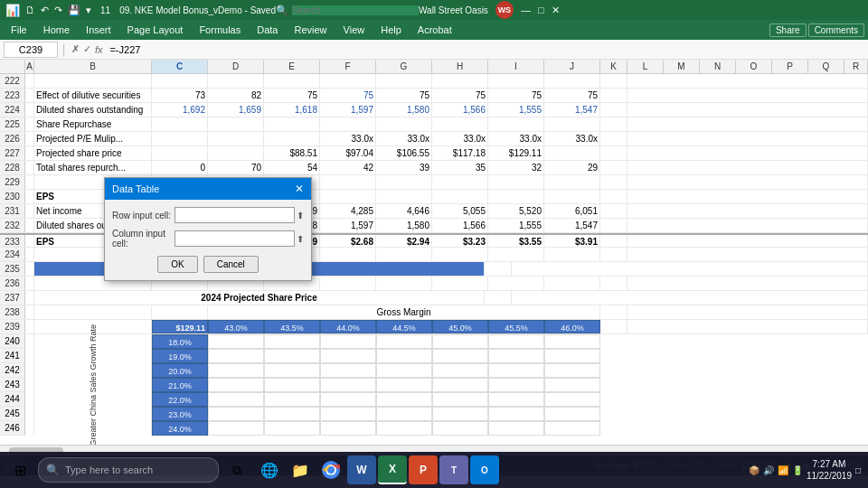 The image size is (868, 488). I want to click on task-view-button: ⧉, so click(237, 470).